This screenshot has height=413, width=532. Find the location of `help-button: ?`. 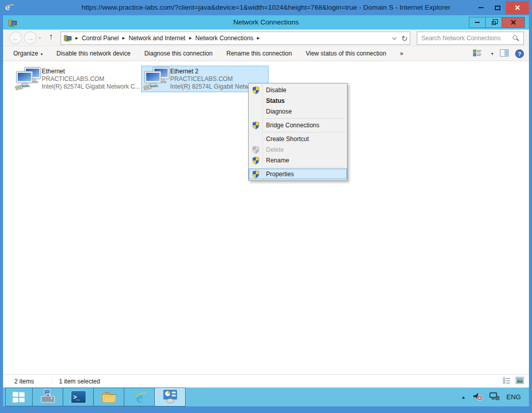

help-button: ? is located at coordinates (520, 54).